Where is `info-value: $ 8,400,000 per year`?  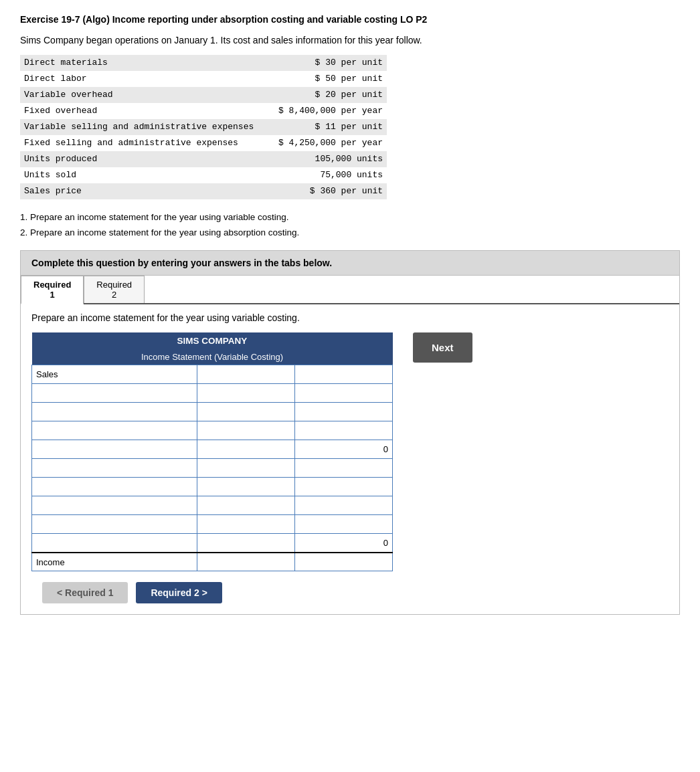
info-value: $ 8,400,000 per year is located at coordinates (331, 111).